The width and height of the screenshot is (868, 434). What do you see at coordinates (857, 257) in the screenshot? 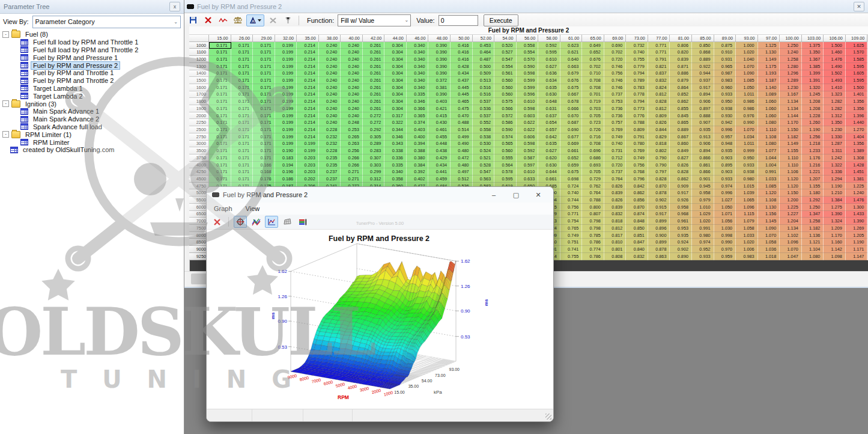
I see `value-cell: 1.147` at bounding box center [857, 257].